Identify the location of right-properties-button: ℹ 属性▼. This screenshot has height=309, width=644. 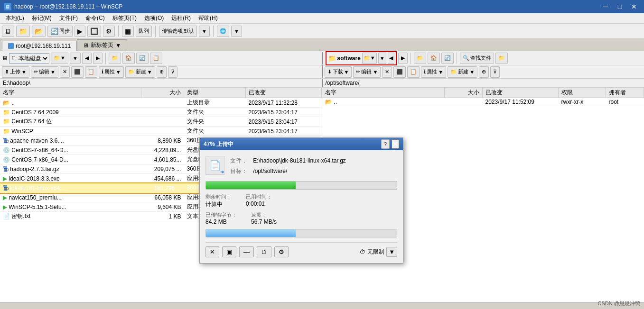
(434, 72).